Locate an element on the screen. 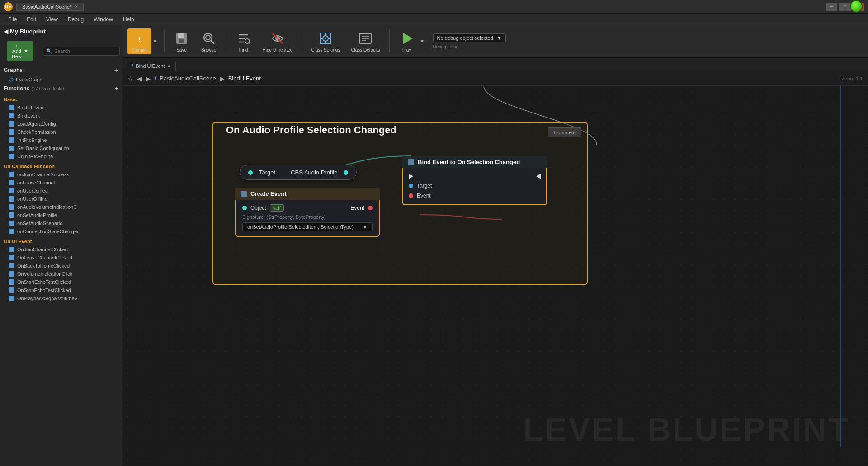 The height and width of the screenshot is (466, 868). compile-arrow-icon: ▼ is located at coordinates (155, 41).